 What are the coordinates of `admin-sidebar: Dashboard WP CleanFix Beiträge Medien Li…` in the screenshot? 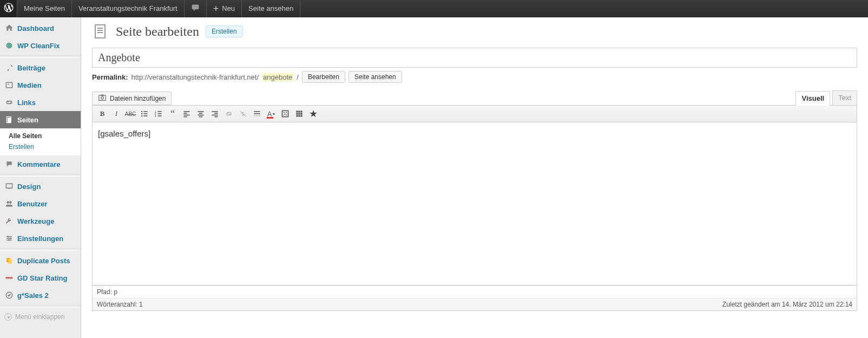 It's located at (41, 178).